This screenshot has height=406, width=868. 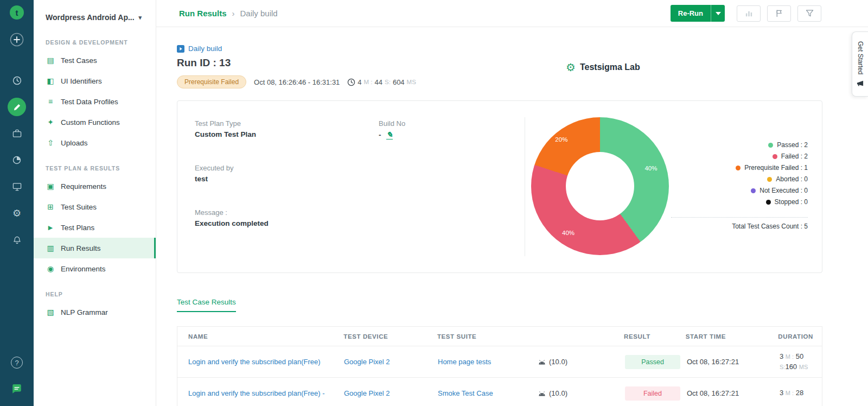 I want to click on legend-text: Failed : 2, so click(x=794, y=156).